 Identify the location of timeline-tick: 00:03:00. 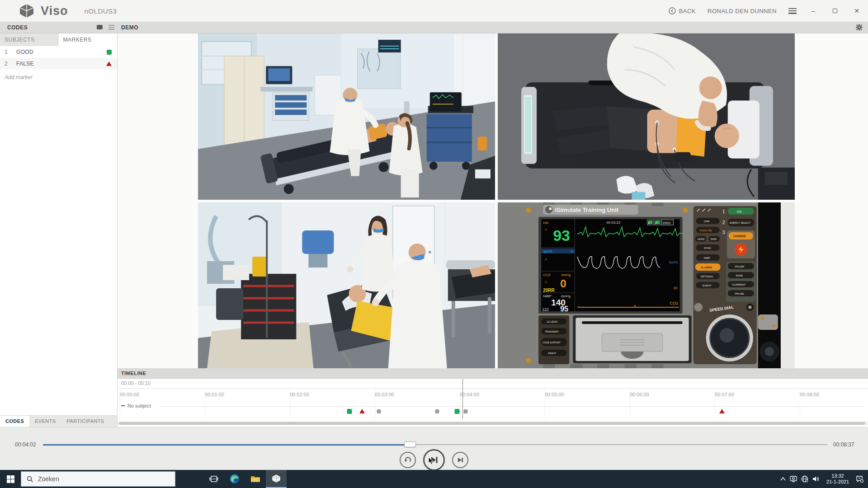
(384, 394).